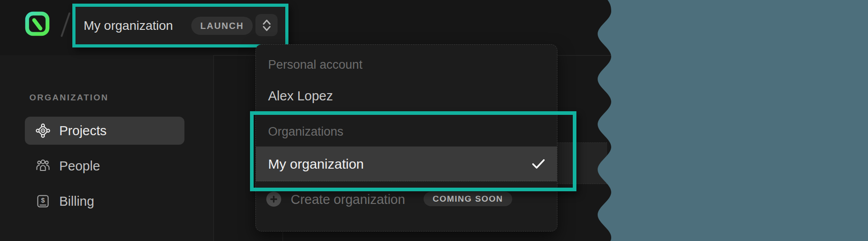 Image resolution: width=868 pixels, height=241 pixels. Describe the element at coordinates (66, 24) in the screenshot. I see `breadcrumb-separator` at that location.